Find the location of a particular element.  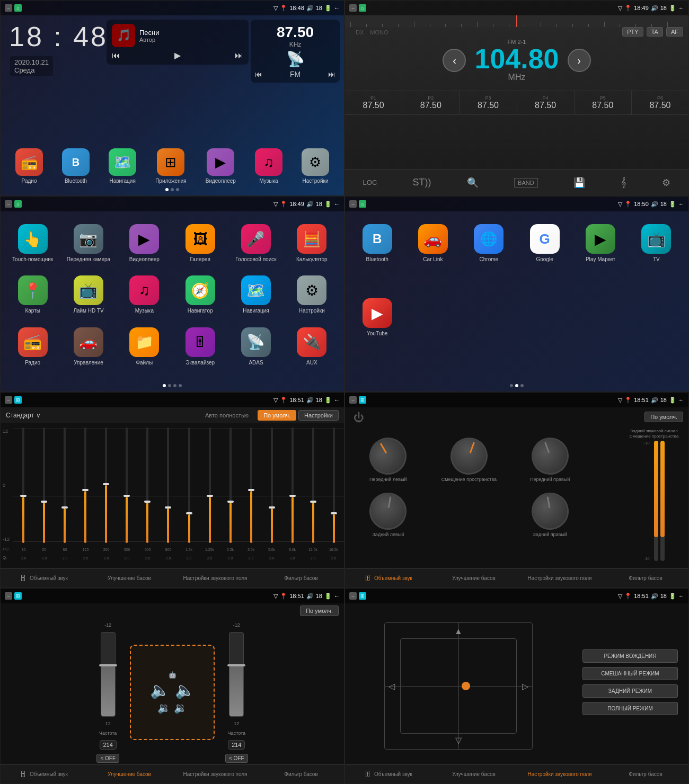

app-video: ▶ Видеоплеер is located at coordinates (220, 166).